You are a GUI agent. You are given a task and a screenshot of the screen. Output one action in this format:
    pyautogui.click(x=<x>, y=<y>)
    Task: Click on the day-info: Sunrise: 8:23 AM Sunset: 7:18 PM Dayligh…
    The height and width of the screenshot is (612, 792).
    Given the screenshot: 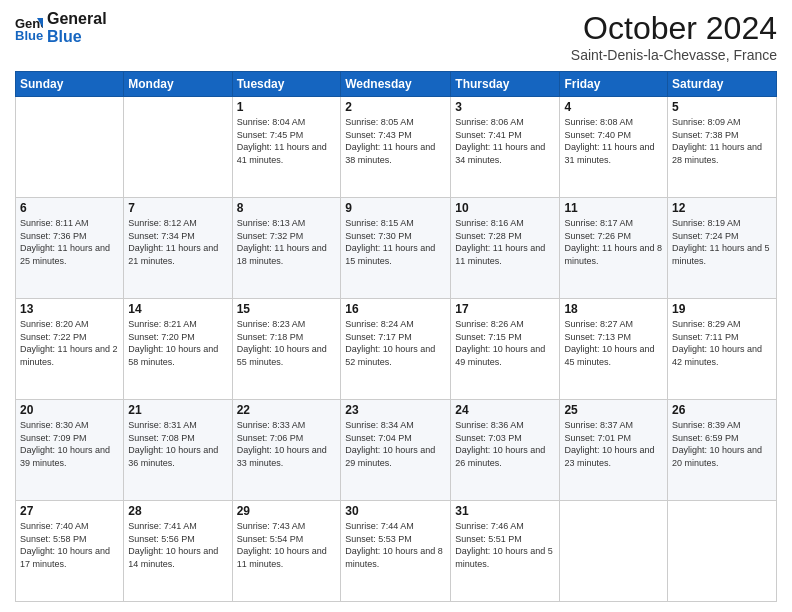 What is the action you would take?
    pyautogui.click(x=287, y=343)
    